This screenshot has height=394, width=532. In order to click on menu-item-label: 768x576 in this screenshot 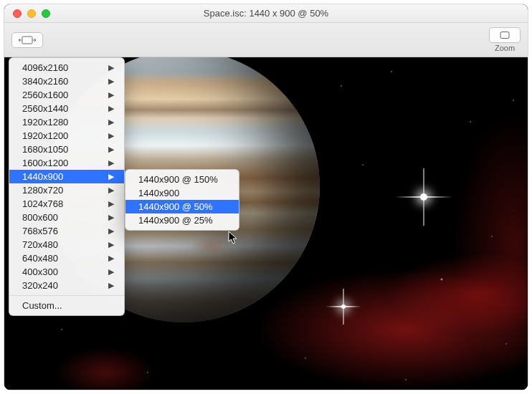, I will do `click(40, 231)`.